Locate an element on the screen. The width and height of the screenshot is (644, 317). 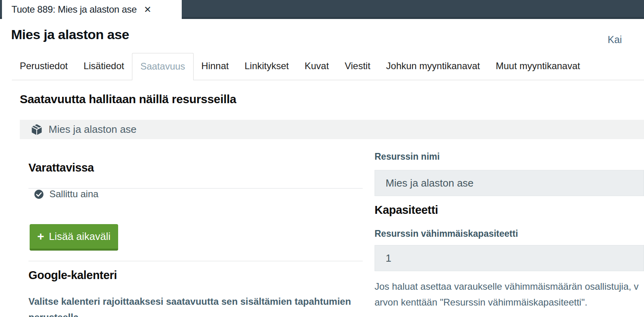
google-calendar-description: Valitse kalenteri rajoittaaksesi saatavu… is located at coordinates (196, 305).